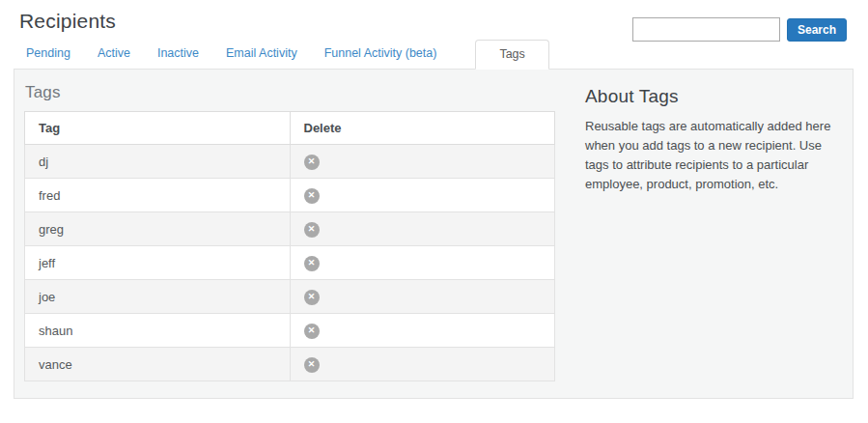 This screenshot has width=868, height=423. What do you see at coordinates (158, 162) in the screenshot?
I see `tag-name-cell: dj` at bounding box center [158, 162].